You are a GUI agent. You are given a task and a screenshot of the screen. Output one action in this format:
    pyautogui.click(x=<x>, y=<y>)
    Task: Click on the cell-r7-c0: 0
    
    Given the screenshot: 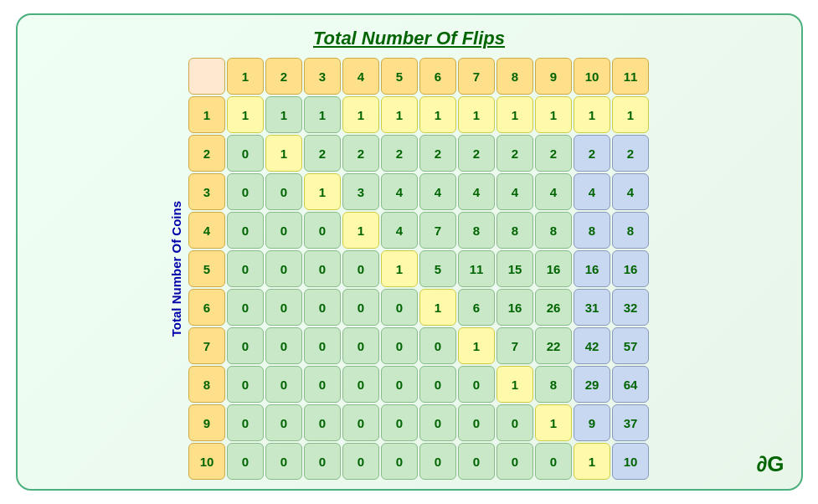 What is the action you would take?
    pyautogui.click(x=245, y=384)
    